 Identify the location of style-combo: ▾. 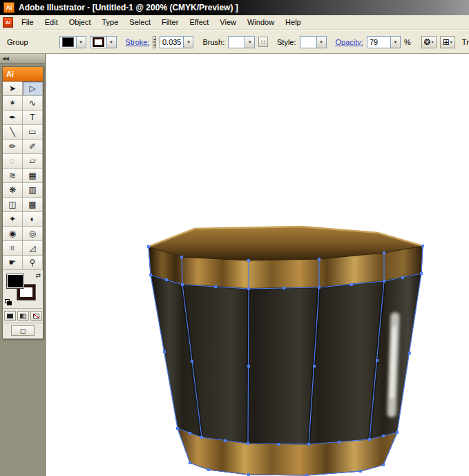
(314, 42).